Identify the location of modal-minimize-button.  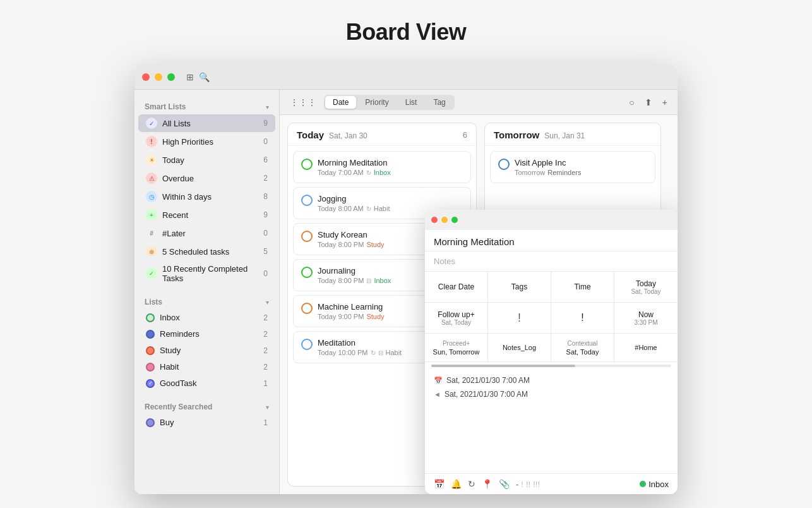
(445, 220).